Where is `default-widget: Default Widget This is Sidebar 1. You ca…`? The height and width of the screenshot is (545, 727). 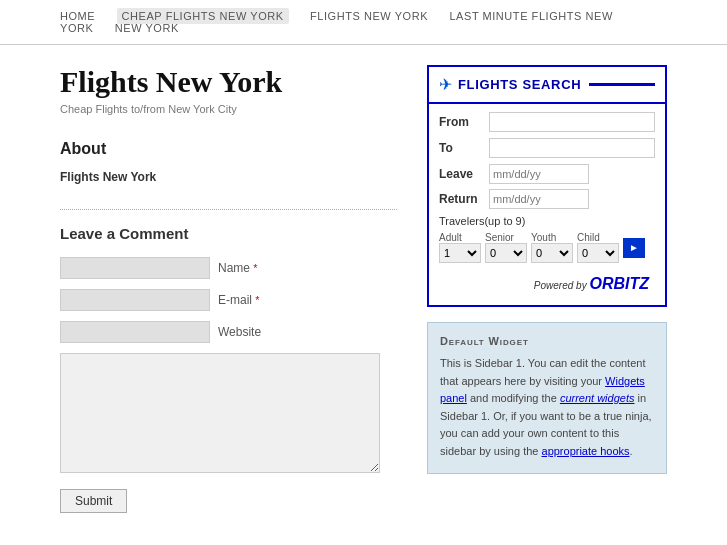
default-widget: Default Widget This is Sidebar 1. You ca… is located at coordinates (547, 398).